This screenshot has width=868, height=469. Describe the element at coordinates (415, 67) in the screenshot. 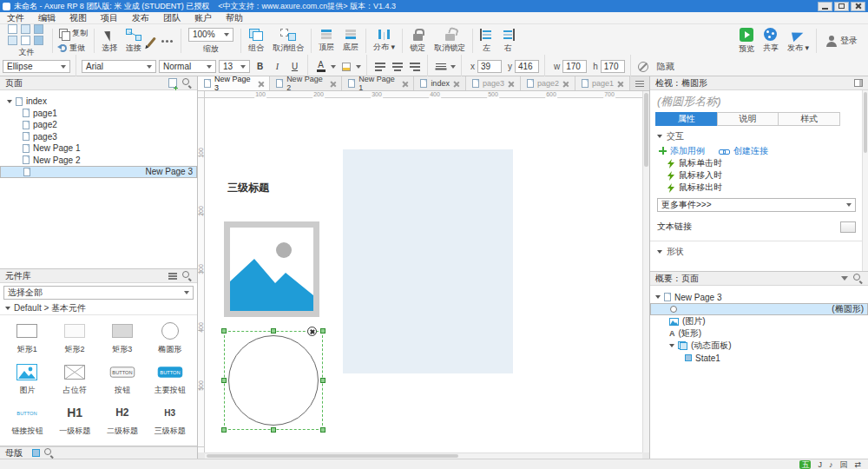

I see `align-text-right-button` at that location.